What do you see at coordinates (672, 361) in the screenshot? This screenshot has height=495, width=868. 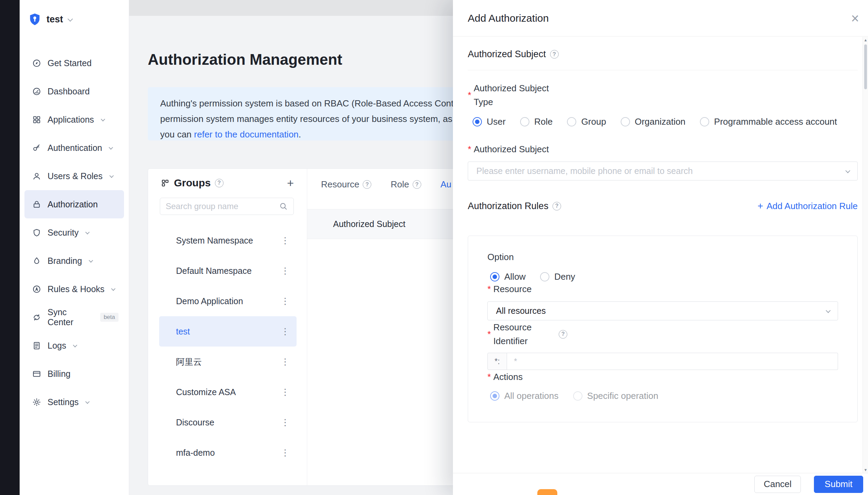 I see `identifier-input` at bounding box center [672, 361].